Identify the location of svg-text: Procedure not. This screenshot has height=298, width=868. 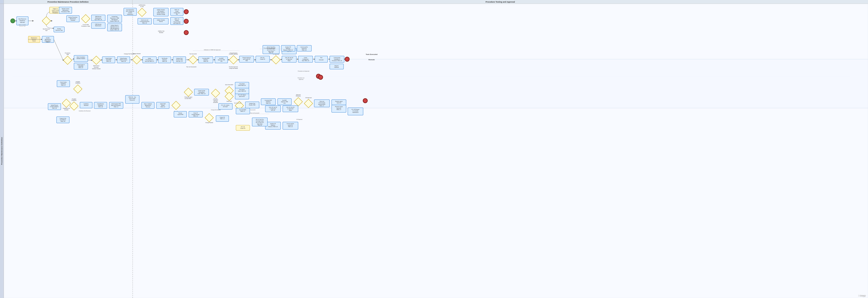
(301, 78).